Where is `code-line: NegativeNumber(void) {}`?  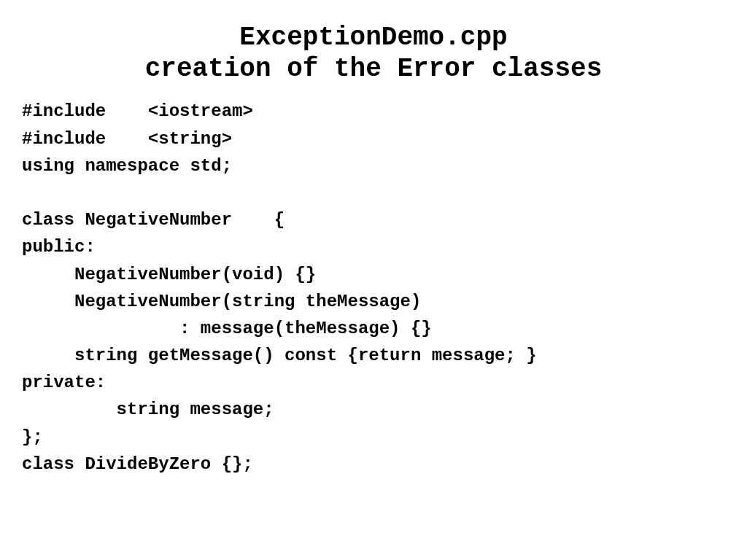
code-line: NegativeNumber(void) {} is located at coordinates (169, 274).